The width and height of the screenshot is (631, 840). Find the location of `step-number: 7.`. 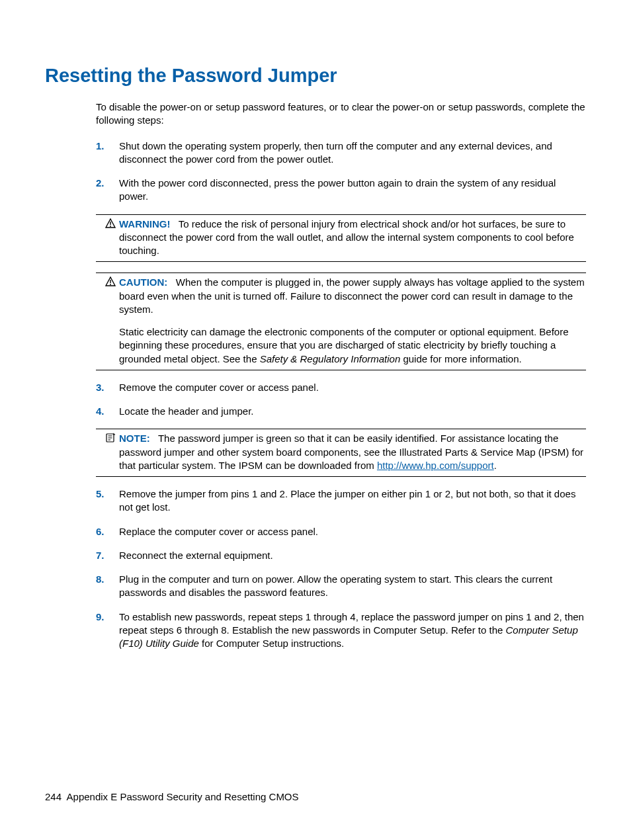

step-number: 7. is located at coordinates (101, 556).